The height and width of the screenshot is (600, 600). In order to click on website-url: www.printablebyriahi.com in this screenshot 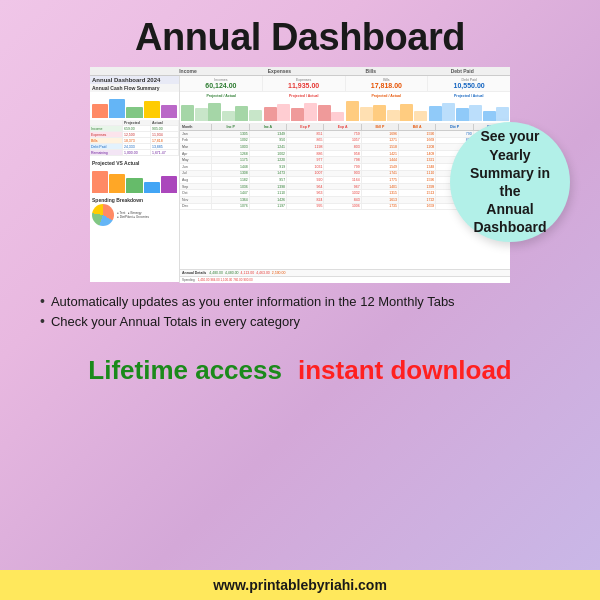, I will do `click(300, 585)`.